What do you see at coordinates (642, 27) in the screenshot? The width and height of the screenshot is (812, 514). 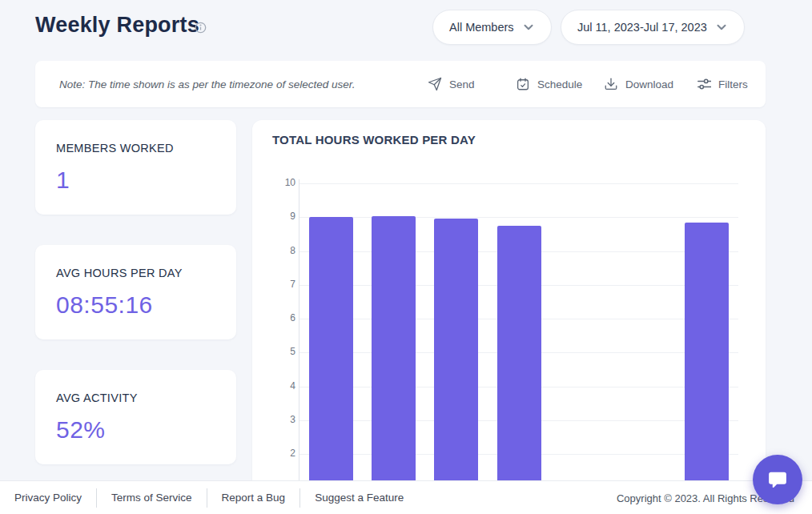 I see `date-range-value: Jul 11, 2023-Jul 17, 2023` at bounding box center [642, 27].